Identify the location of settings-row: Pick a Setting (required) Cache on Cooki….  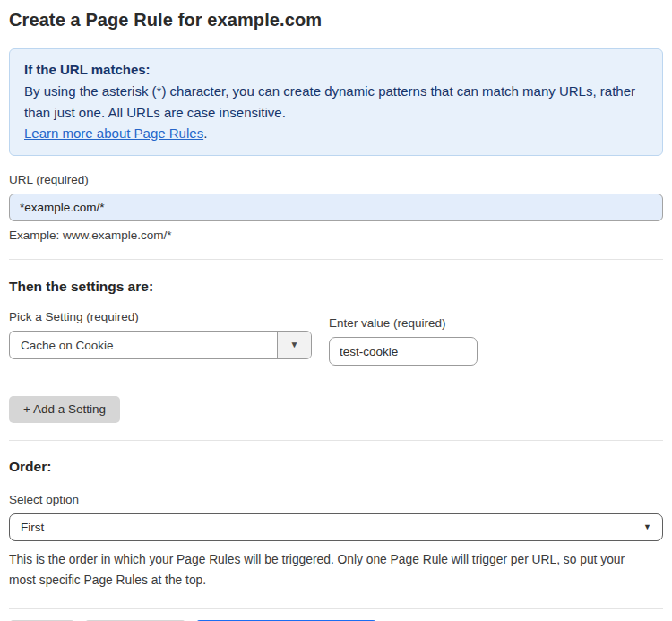
(336, 338).